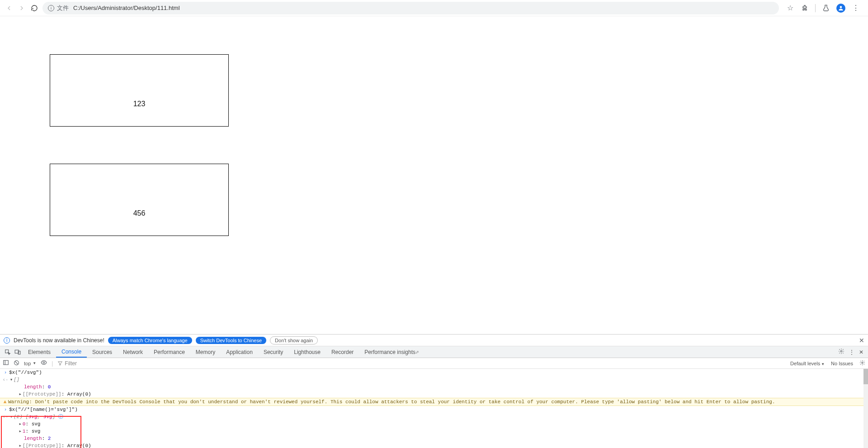 This screenshot has width=868, height=448. What do you see at coordinates (240, 352) in the screenshot?
I see `tab-application: Application` at bounding box center [240, 352].